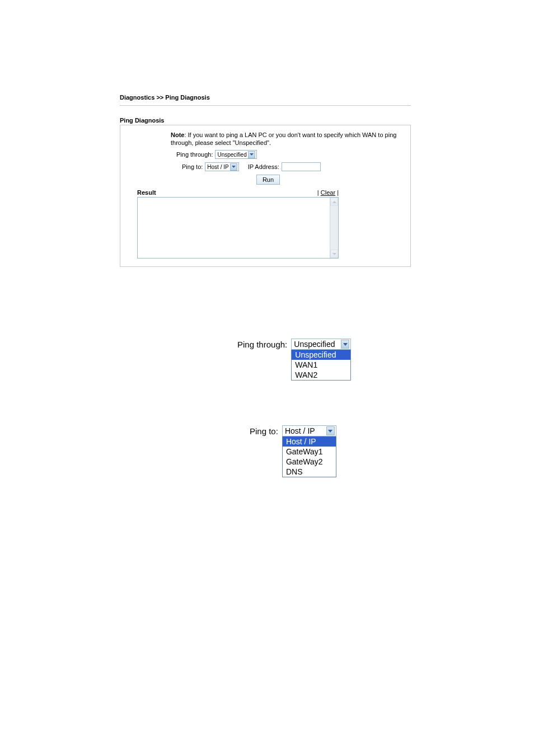 Image resolution: width=534 pixels, height=756 pixels. Describe the element at coordinates (334, 201) in the screenshot. I see `scroll-up-icon` at that location.